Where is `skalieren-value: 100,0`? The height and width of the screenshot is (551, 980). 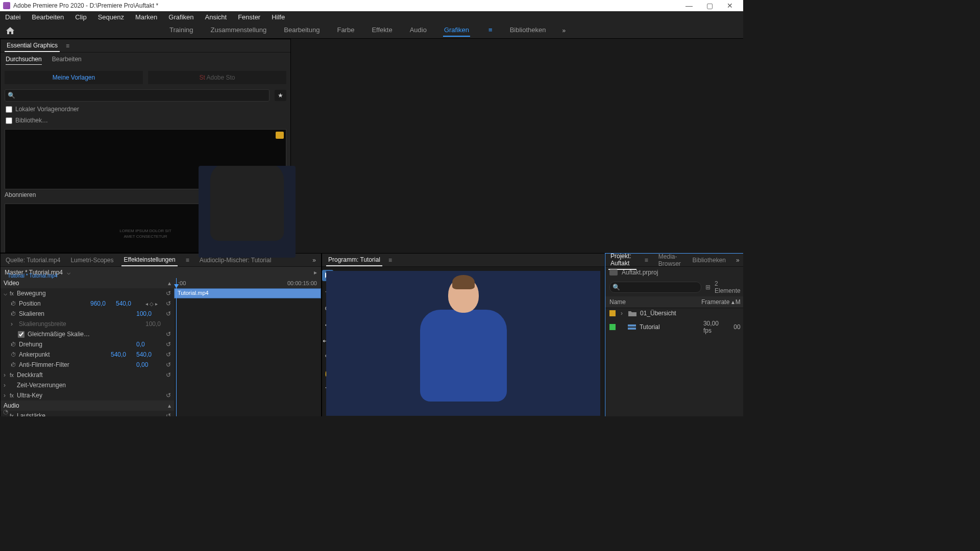 skalieren-value: 100,0 is located at coordinates (149, 314).